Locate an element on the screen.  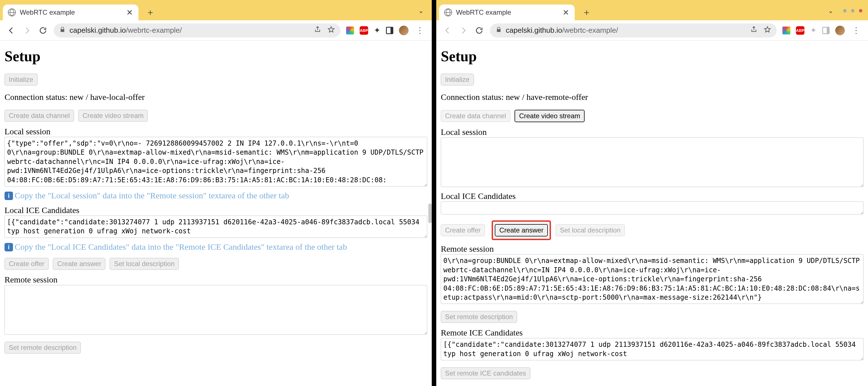
connection-status: Connection status: new / have-local-offe… is located at coordinates (216, 97).